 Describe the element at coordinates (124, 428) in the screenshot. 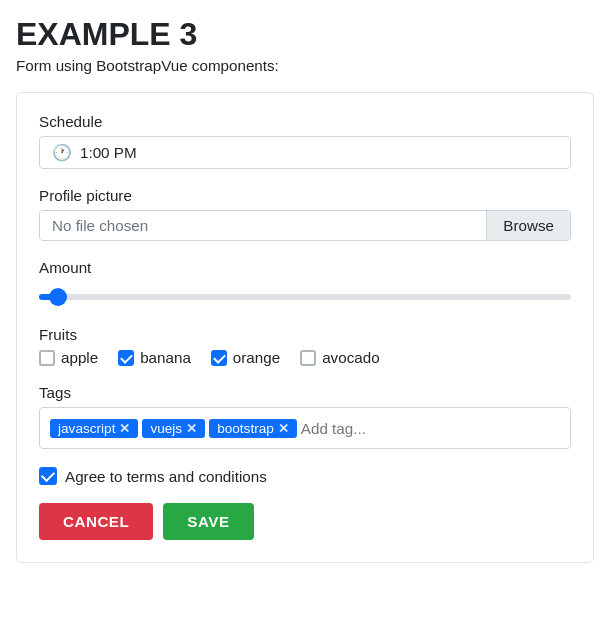

I see `tag-javascript-remove: ✕` at that location.